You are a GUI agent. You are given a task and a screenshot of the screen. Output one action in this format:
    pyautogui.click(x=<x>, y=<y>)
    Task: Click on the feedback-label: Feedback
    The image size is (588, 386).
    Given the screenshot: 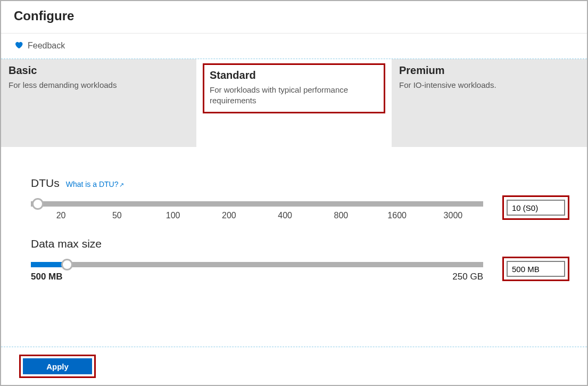 What is the action you would take?
    pyautogui.click(x=46, y=46)
    